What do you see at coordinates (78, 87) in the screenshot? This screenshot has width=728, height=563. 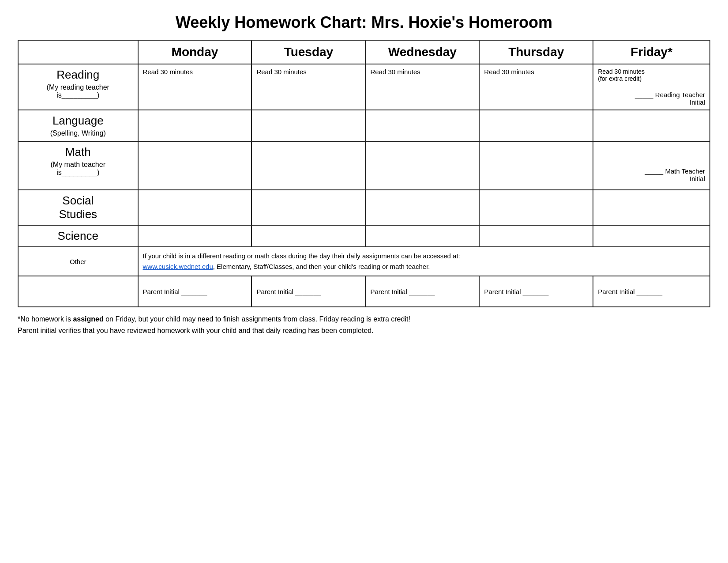 I see `reading-sub1: (My reading teacher` at bounding box center [78, 87].